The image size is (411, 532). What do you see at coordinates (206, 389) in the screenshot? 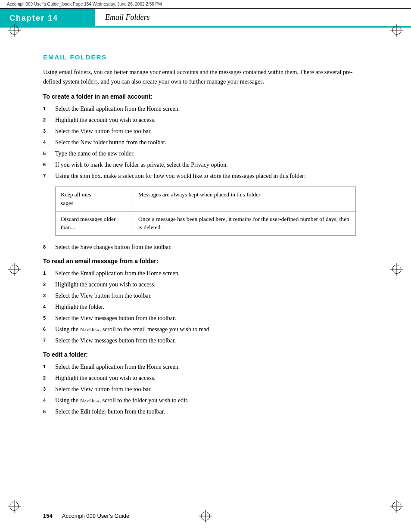
I see `edit-steps-list: 1Select the Email application from the H…` at bounding box center [206, 389].